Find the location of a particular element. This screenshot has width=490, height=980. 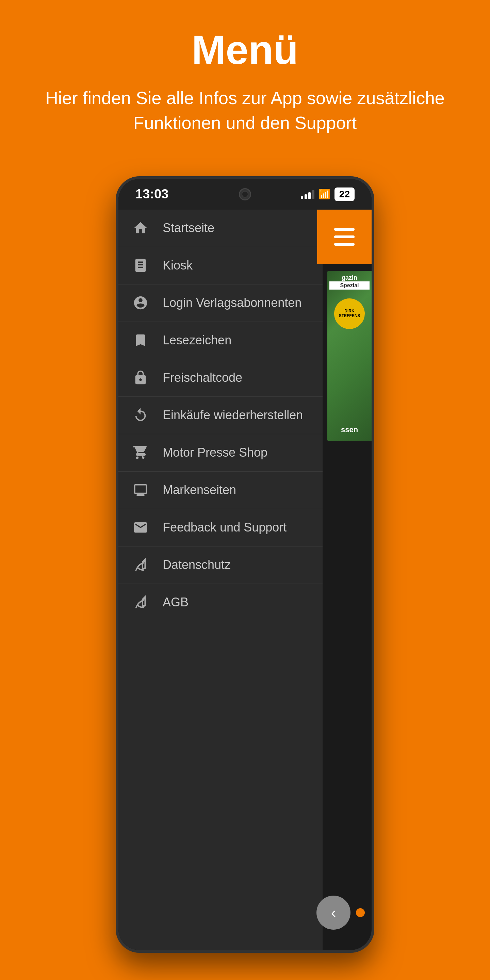

wifi-icon: 📶 is located at coordinates (325, 194).